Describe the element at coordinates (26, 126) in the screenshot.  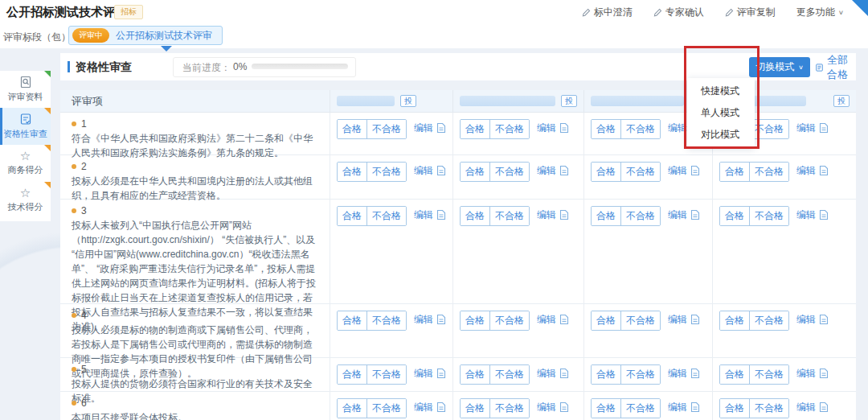
I see `sidebar-item-qualification-review: 资格性审查` at that location.